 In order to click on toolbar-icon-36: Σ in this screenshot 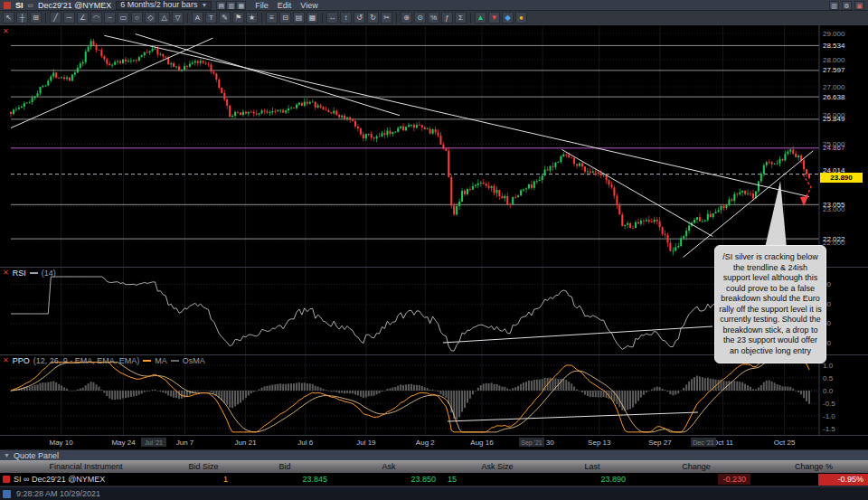, I will do `click(461, 18)`.